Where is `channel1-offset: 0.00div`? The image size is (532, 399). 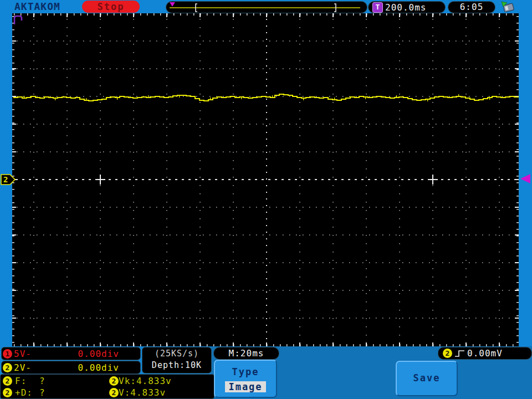 channel1-offset: 0.00div is located at coordinates (94, 354).